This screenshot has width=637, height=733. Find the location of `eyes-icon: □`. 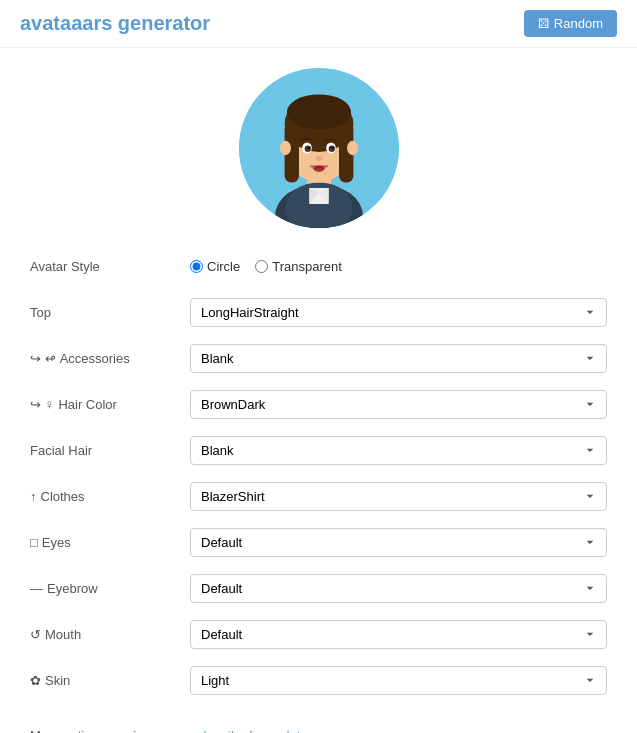

eyes-icon: □ is located at coordinates (34, 542).